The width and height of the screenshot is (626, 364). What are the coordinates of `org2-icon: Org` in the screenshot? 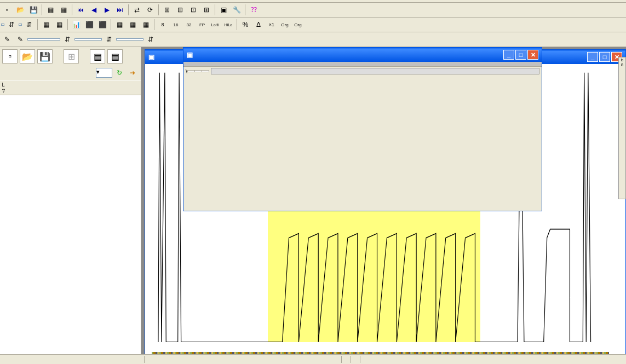 It's located at (298, 25).